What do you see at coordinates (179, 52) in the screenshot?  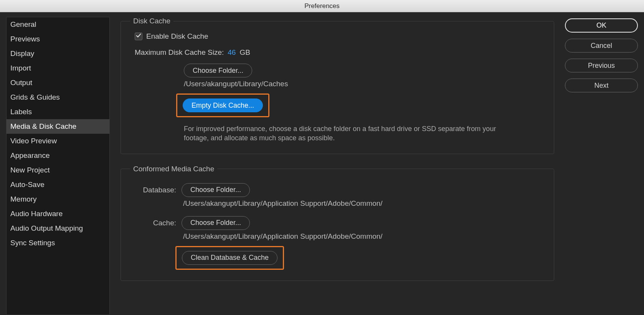 I see `max-cache-size-label: Maximum Disk Cache Size:` at bounding box center [179, 52].